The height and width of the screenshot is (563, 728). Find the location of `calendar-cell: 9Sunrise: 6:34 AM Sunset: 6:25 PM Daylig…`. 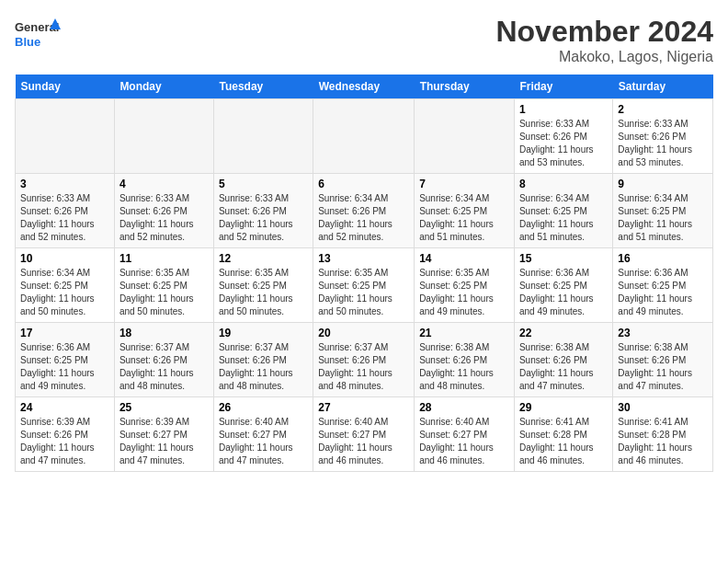

calendar-cell: 9Sunrise: 6:34 AM Sunset: 6:25 PM Daylig… is located at coordinates (664, 212).